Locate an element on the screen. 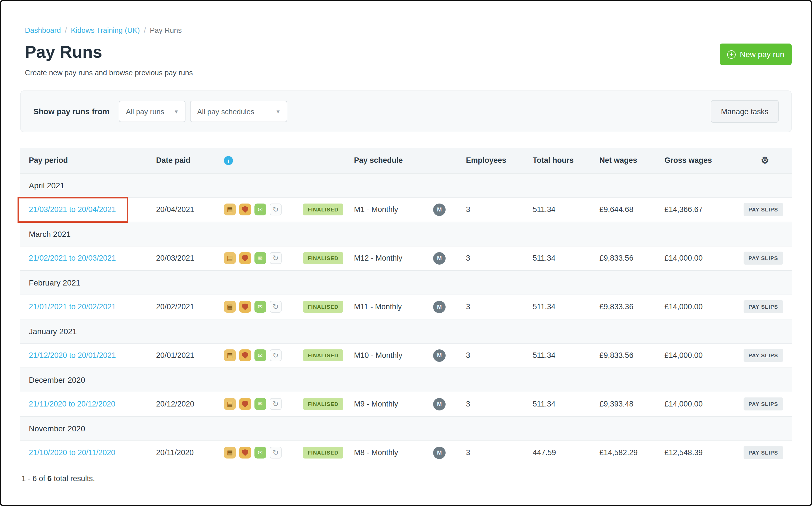 The height and width of the screenshot is (506, 812). net-wages-cell: £9,833.36 is located at coordinates (623, 307).